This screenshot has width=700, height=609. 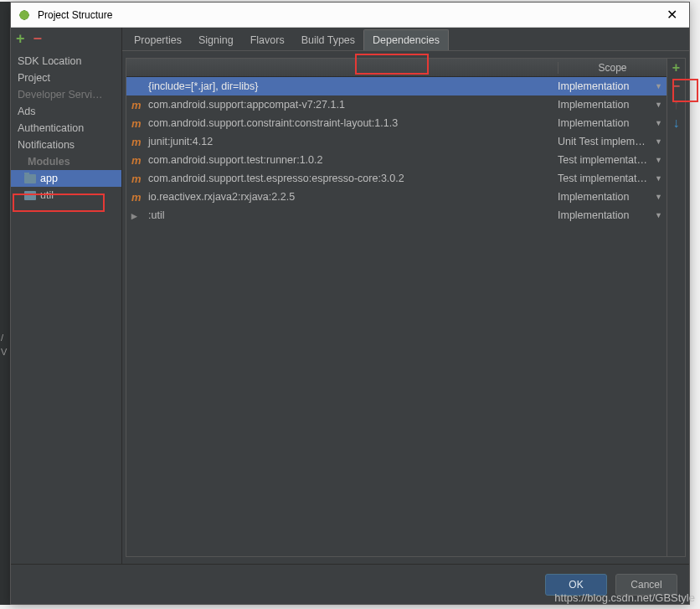 I want to click on move-up-icon: ↑, so click(x=677, y=105).